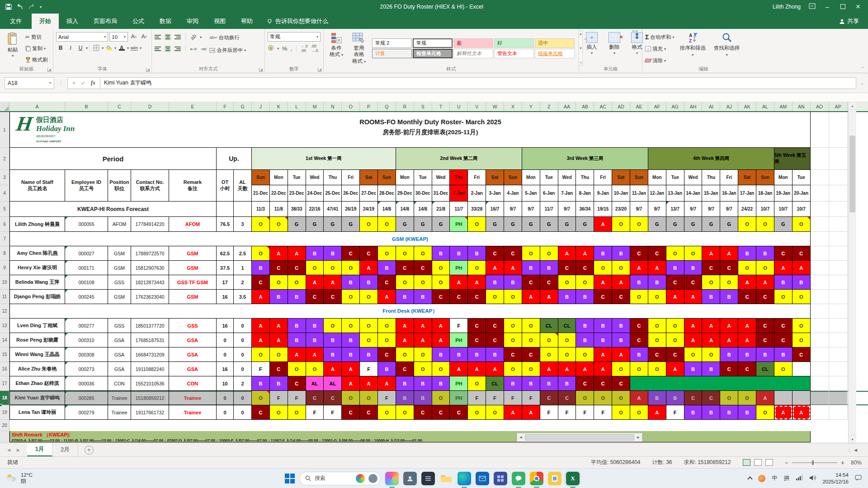 Image resolution: width=868 pixels, height=488 pixels. Describe the element at coordinates (459, 282) in the screenshot. I see `shift-cell-1-Jan: A` at that location.